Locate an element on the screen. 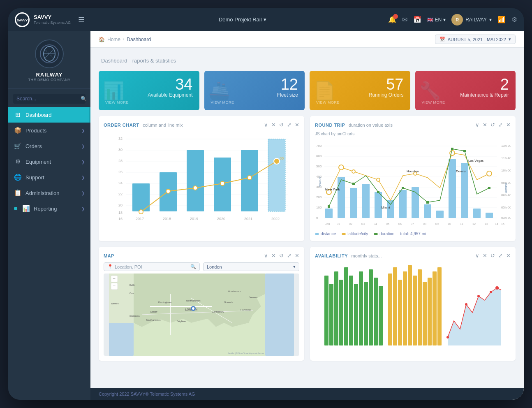 This screenshot has height=408, width=532. legend-latitude: latitude/city is located at coordinates (355, 234).